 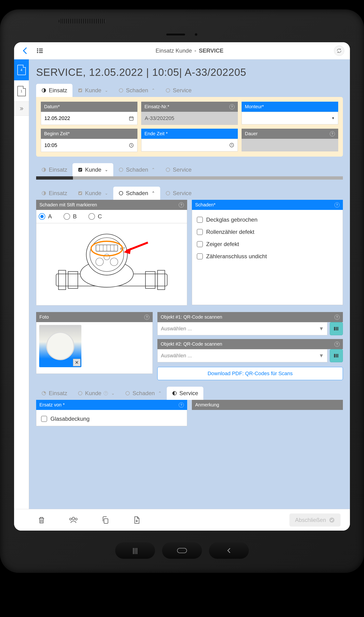 What do you see at coordinates (137, 520) in the screenshot?
I see `pdf-icon` at bounding box center [137, 520].